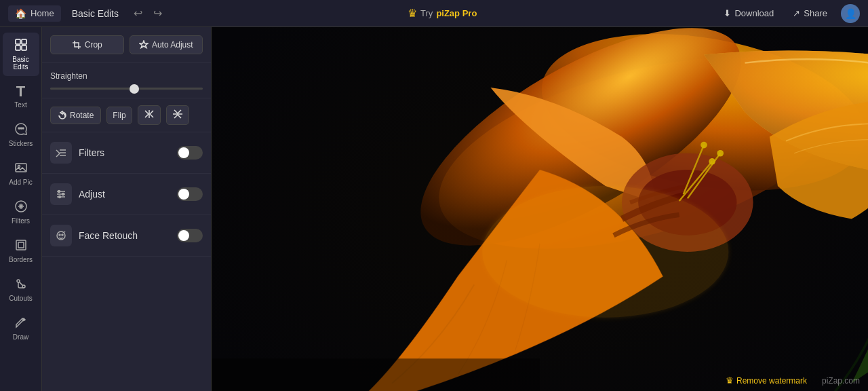  I want to click on header-right: ⬇ Download ↗ Share 👤, so click(789, 14).